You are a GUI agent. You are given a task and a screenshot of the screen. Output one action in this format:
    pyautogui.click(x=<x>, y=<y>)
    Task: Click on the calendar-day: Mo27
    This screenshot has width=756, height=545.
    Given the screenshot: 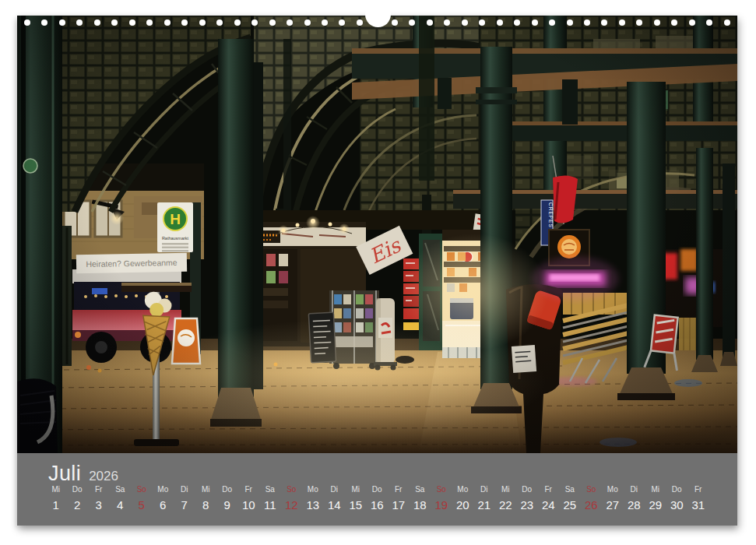 What is the action you would take?
    pyautogui.click(x=613, y=498)
    